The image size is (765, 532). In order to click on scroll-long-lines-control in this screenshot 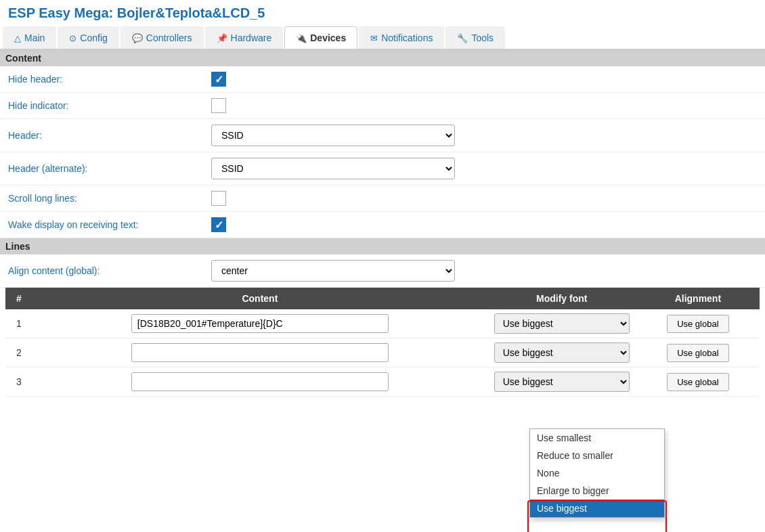, I will do `click(484, 198)`.